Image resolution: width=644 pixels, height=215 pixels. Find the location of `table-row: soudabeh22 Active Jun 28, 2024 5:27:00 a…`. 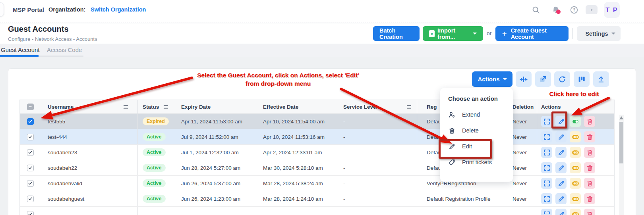

table-row: soudabeh22 Active Jun 28, 2024 5:27:00 a… is located at coordinates (317, 168).